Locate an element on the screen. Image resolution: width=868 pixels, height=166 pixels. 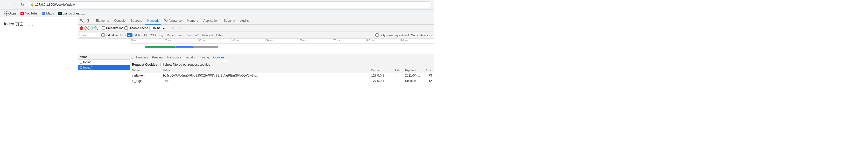
ruler-tick-40: 40 ms is located at coordinates (248, 40).